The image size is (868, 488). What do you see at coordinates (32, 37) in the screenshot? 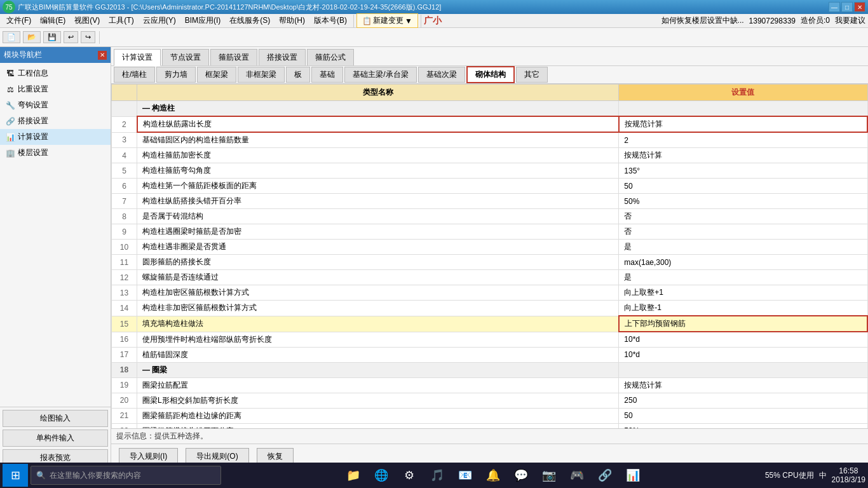
I see `open-btn: 📂` at bounding box center [32, 37].